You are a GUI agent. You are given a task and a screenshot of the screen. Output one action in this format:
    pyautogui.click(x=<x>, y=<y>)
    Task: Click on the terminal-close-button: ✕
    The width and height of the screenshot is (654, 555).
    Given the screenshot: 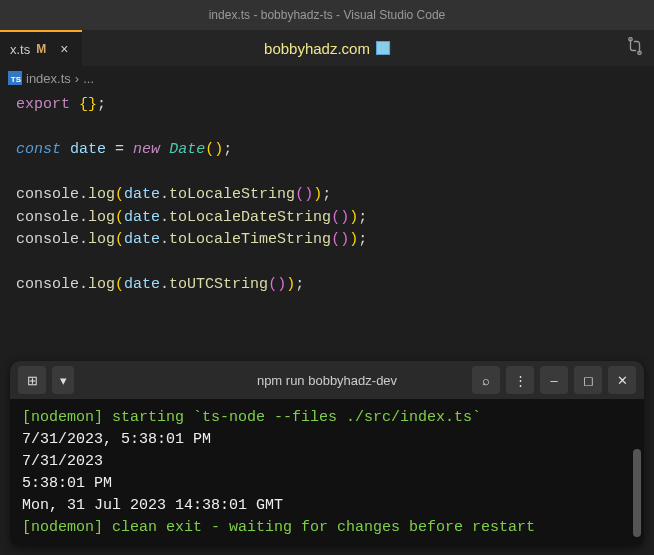 What is the action you would take?
    pyautogui.click(x=622, y=380)
    